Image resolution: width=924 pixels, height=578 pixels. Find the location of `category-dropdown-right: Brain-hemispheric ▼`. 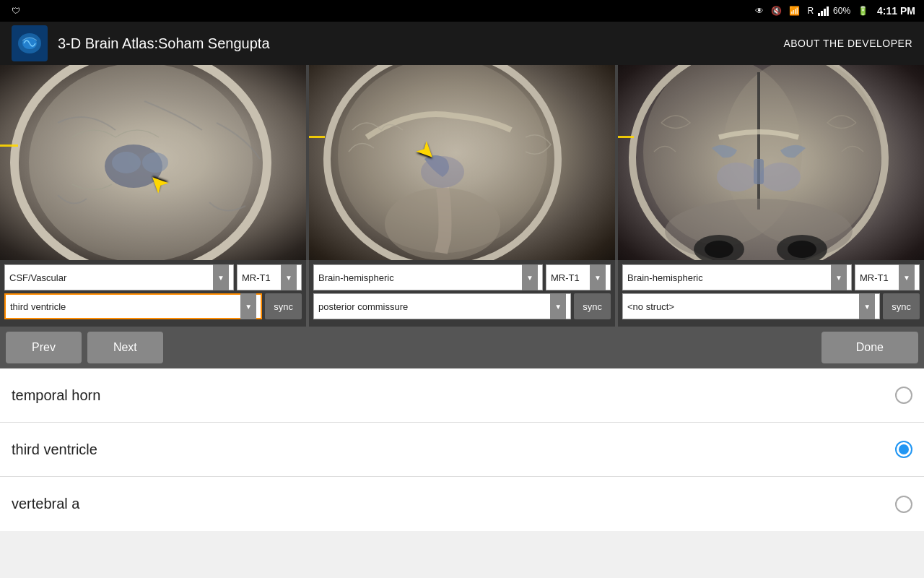

category-dropdown-right: Brain-hemispheric ▼ is located at coordinates (737, 277).